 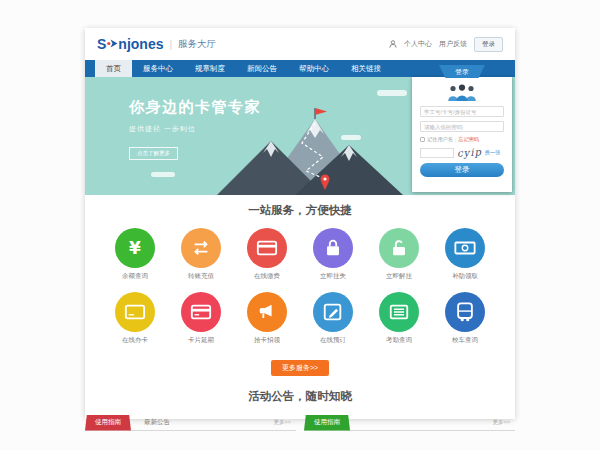 What do you see at coordinates (462, 126) in the screenshot?
I see `password-input` at bounding box center [462, 126].